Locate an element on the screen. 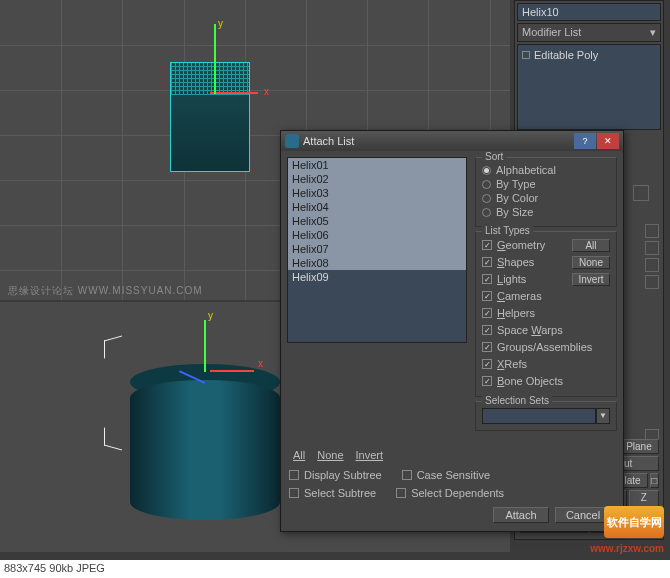 Image resolution: width=670 pixels, height=578 pixels. type-label: Groups/Assemblies is located at coordinates (544, 347).